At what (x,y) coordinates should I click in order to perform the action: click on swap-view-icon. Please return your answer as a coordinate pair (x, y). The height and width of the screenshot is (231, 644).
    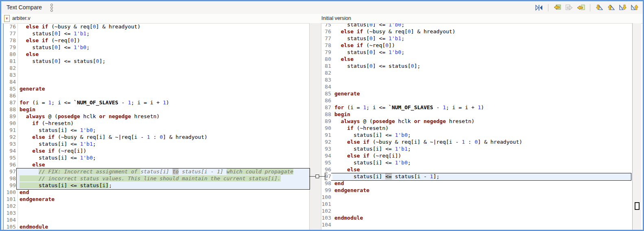
    Looking at the image, I should click on (539, 8).